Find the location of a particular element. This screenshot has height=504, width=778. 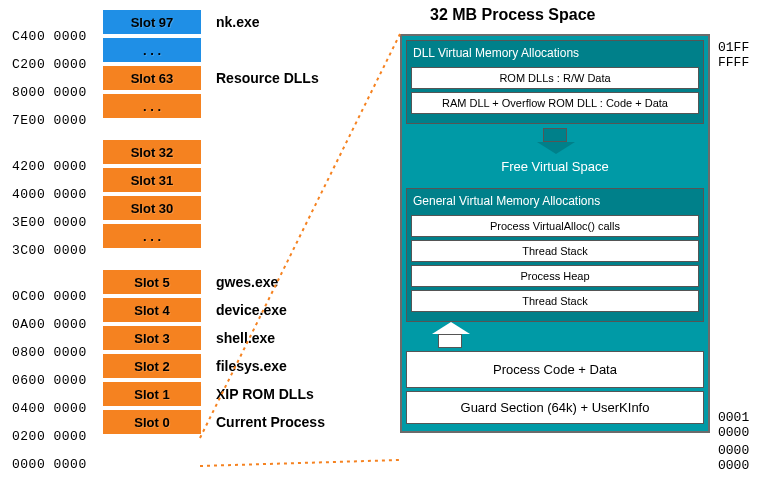

right-address-mid: 0001 0000 is located at coordinates (748, 425).